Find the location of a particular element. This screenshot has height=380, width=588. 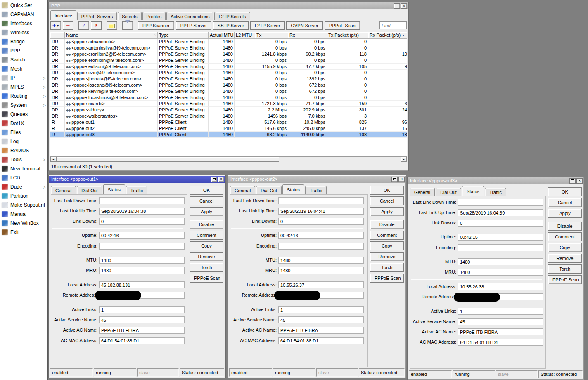

sidebar-item-manual: Manual ▷ is located at coordinates (24, 214).